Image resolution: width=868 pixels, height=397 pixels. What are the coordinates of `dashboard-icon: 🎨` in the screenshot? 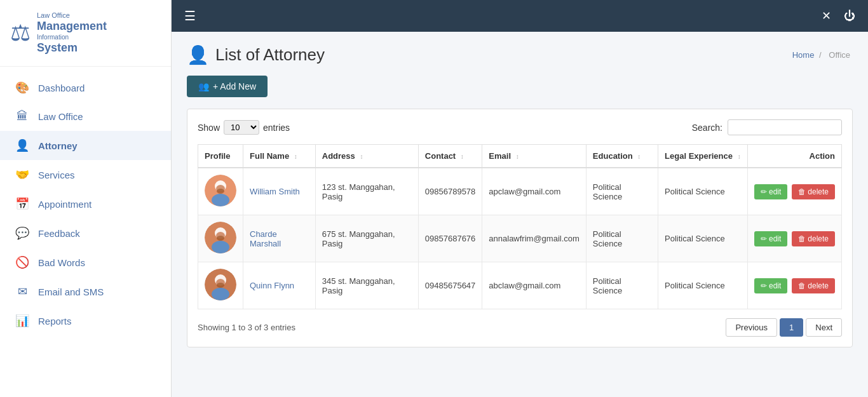 It's located at (22, 88).